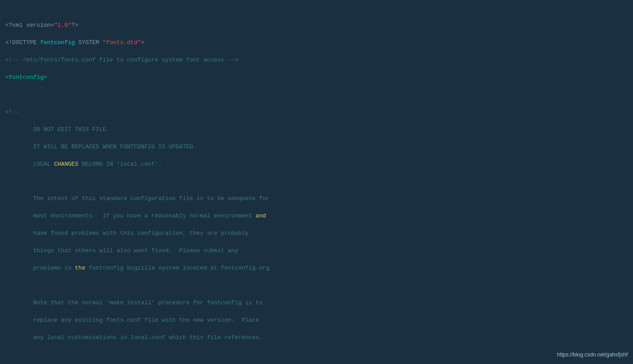 The height and width of the screenshot is (364, 633). What do you see at coordinates (316, 78) in the screenshot?
I see `line-4: <fontconfig>` at bounding box center [316, 78].